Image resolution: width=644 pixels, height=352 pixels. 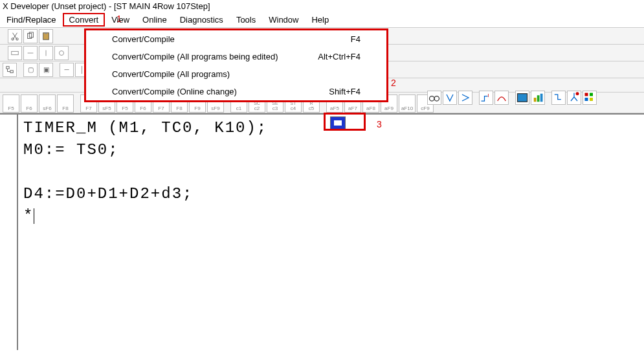 I want to click on tree-icon, so click(x=10, y=70).